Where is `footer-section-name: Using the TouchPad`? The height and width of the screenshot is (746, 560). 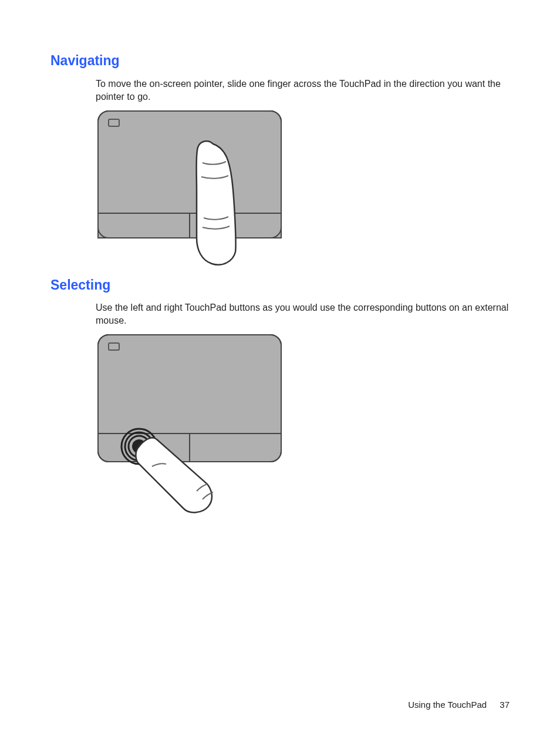 footer-section-name: Using the TouchPad is located at coordinates (447, 705).